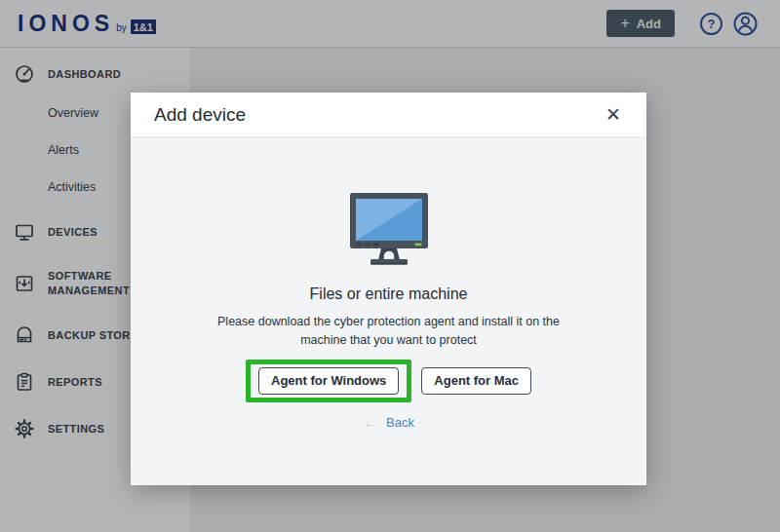 The height and width of the screenshot is (532, 780). I want to click on agent-for-mac-button: Agent for Mac, so click(476, 381).